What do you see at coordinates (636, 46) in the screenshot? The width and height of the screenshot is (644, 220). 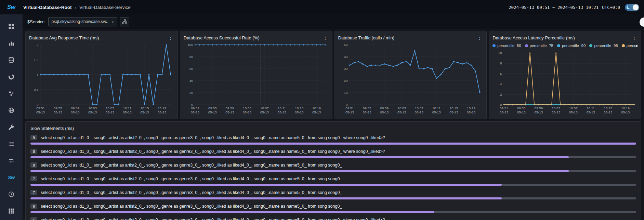 I see `legend-scroll-left-icon: ◀` at bounding box center [636, 46].